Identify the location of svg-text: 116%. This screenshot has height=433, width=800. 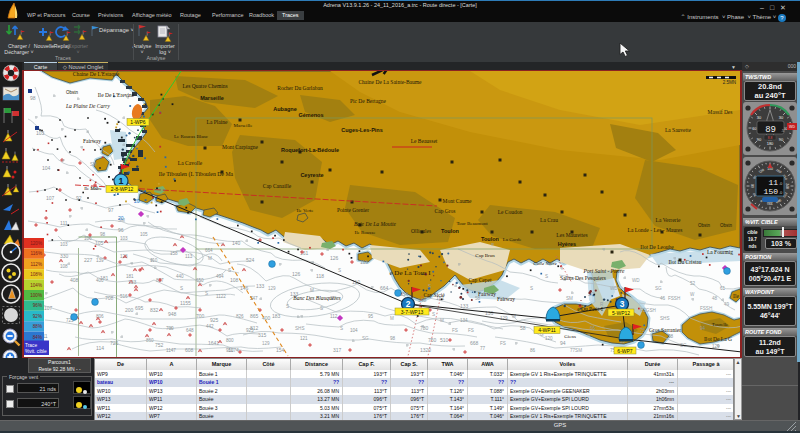
(36, 254).